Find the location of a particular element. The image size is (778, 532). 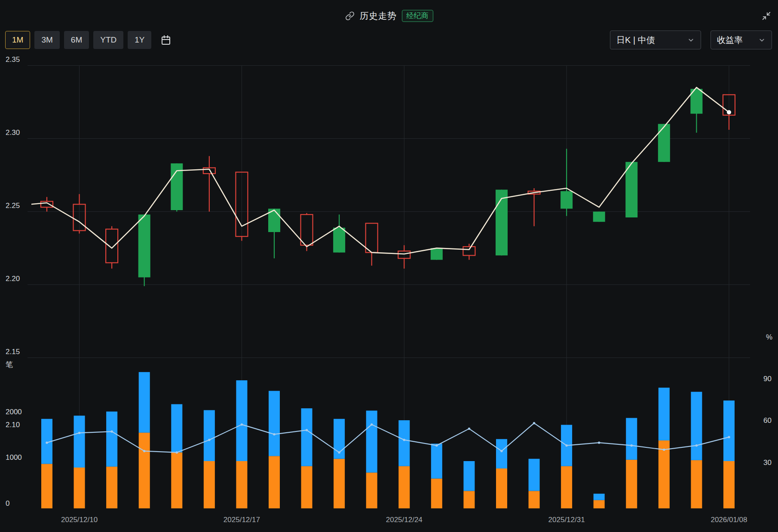

svg-text: 2025/12/24 is located at coordinates (404, 520).